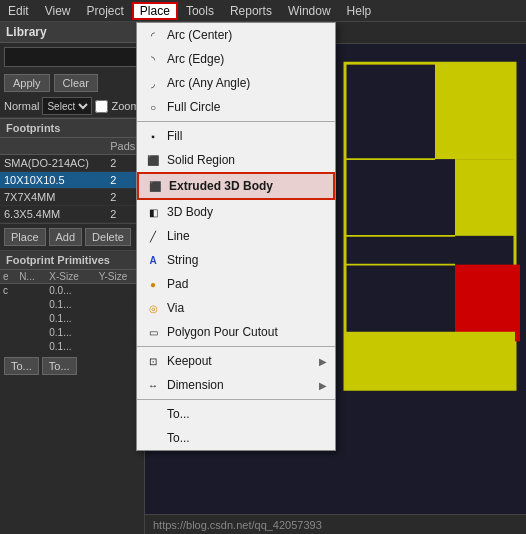 This screenshot has width=526, height=534. What do you see at coordinates (236, 438) in the screenshot?
I see `menu-to-2: To...` at bounding box center [236, 438].